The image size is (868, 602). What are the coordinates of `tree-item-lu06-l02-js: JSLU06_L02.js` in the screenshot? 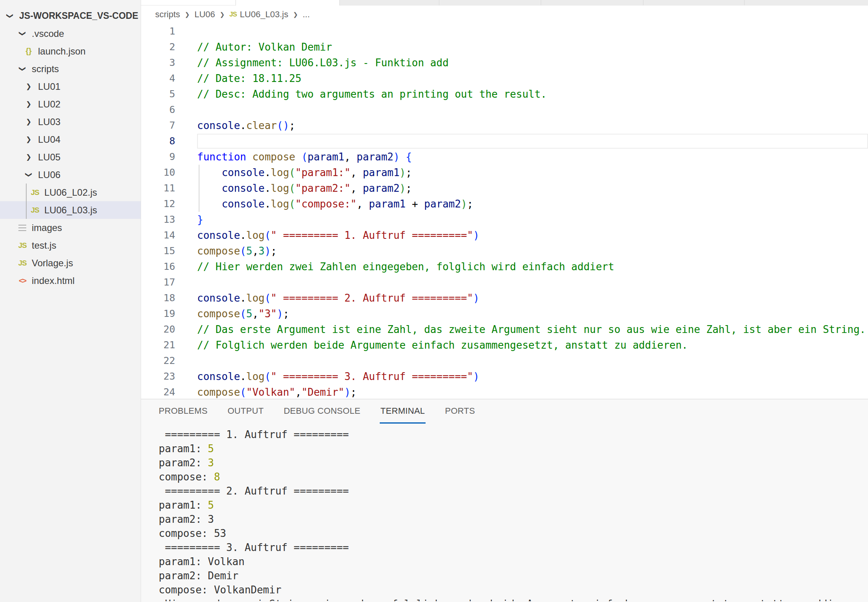 It's located at (71, 192).